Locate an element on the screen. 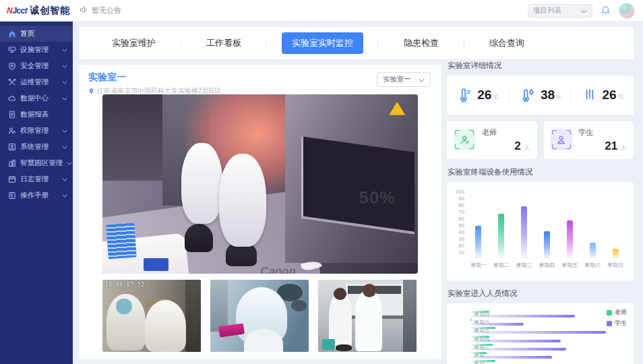 The height and width of the screenshot is (364, 643). tab-3: 实验室实时监控 is located at coordinates (322, 43).